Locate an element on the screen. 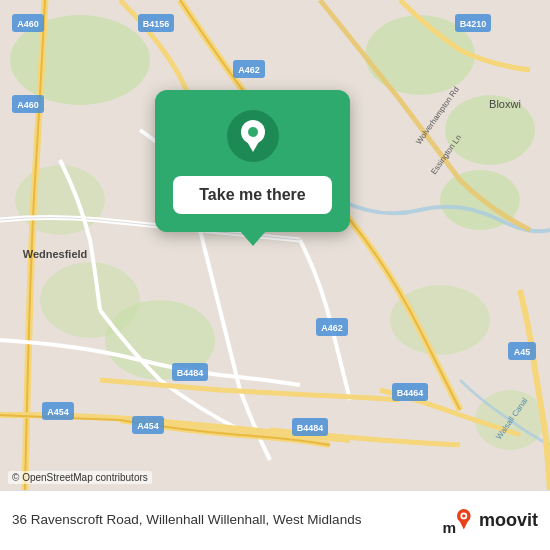 Image resolution: width=550 pixels, height=550 pixels. svg-text: A45 is located at coordinates (522, 352).